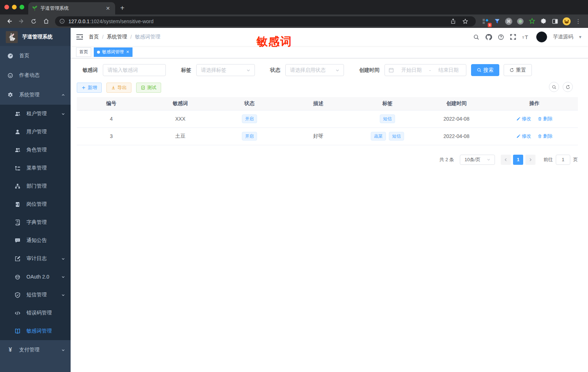 Image resolution: width=588 pixels, height=372 pixels. I want to click on extension-green-star-icon, so click(532, 21).